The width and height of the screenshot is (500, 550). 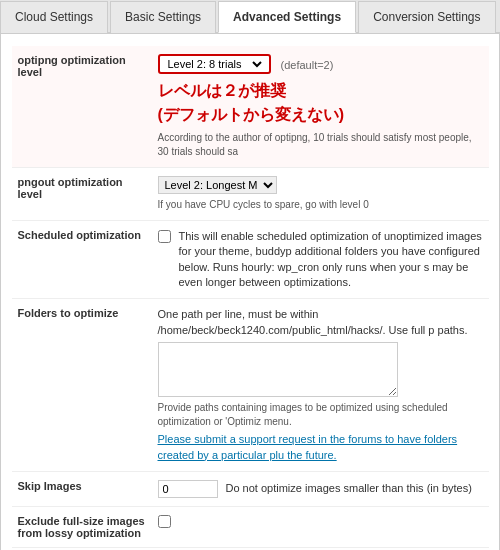 What do you see at coordinates (320, 115) in the screenshot?
I see `optipng-annotation-line2: (デフォルトから変えない)` at bounding box center [320, 115].